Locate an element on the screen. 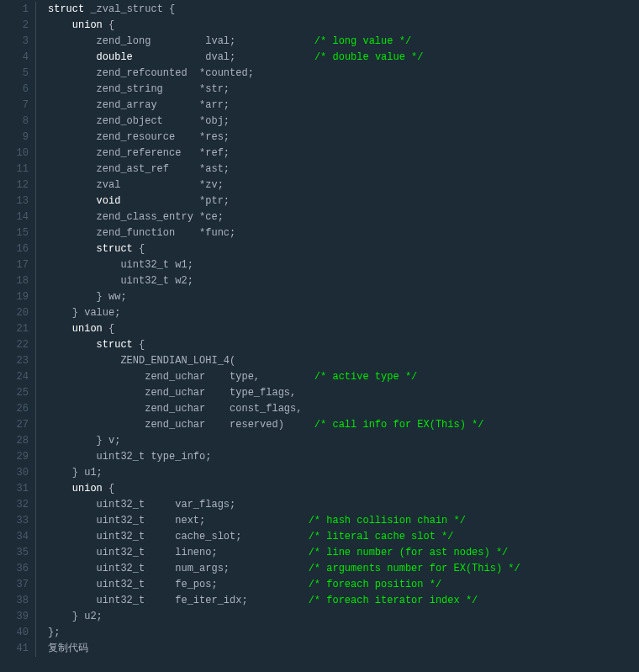 This screenshot has height=672, width=639. token-txt: uint32_t fe_pos; is located at coordinates (178, 585).